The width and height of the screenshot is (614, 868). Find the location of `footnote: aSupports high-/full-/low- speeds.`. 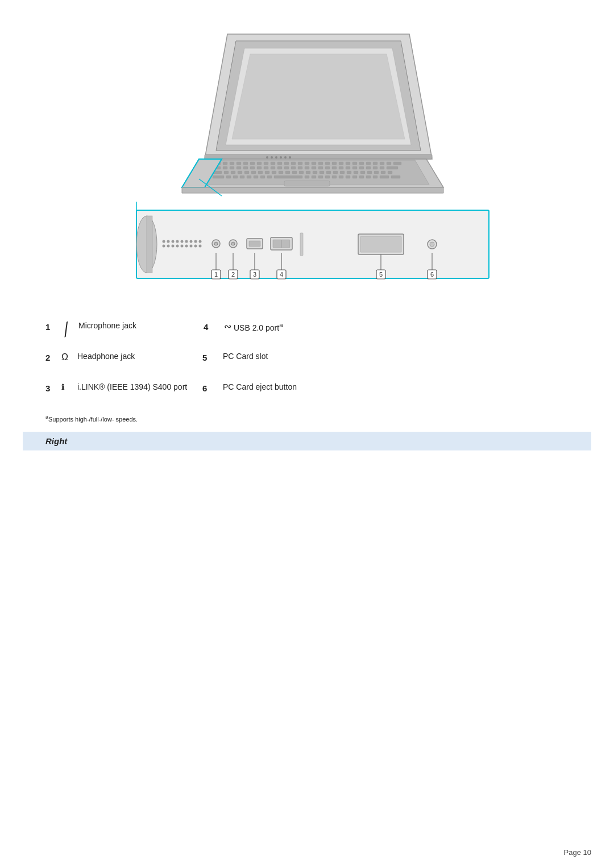

footnote: aSupports high-/full-/low- speeds. is located at coordinates (307, 418).